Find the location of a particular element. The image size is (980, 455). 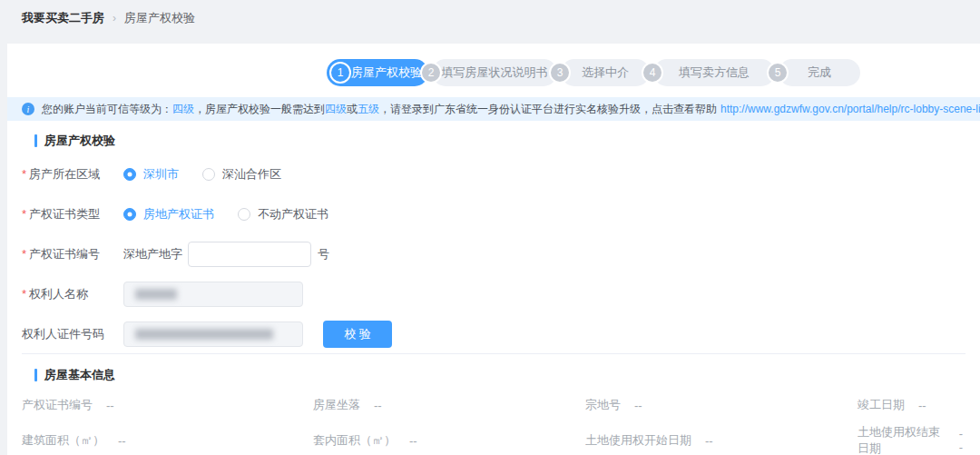

info-land-use-end-date: 土地使用权结束日期-- is located at coordinates (911, 440).